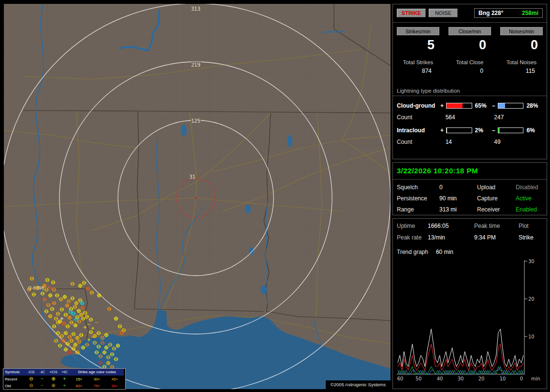  What do you see at coordinates (65, 379) in the screenshot?
I see `pos-ic-recent-icon: +` at bounding box center [65, 379].